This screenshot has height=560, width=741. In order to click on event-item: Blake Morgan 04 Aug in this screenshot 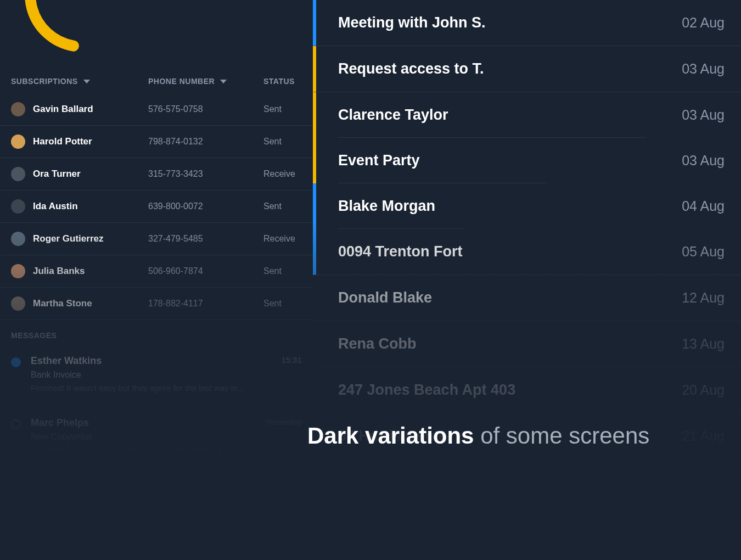, I will do `click(527, 206)`.